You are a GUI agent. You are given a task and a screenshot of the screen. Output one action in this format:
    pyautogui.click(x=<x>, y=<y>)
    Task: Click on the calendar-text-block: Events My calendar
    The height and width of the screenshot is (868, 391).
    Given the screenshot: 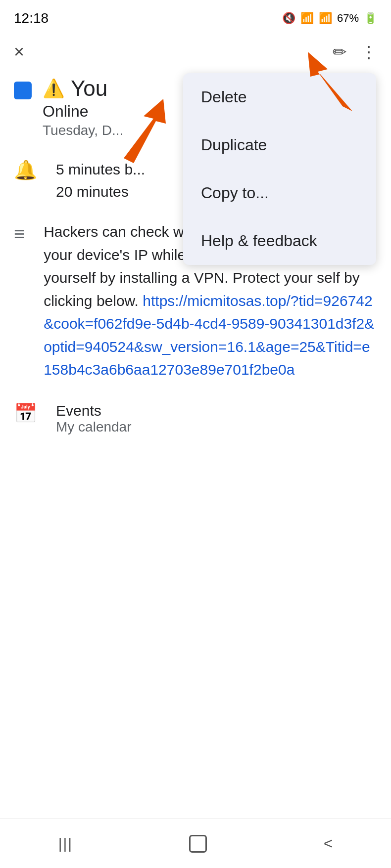 What is the action you would take?
    pyautogui.click(x=94, y=419)
    